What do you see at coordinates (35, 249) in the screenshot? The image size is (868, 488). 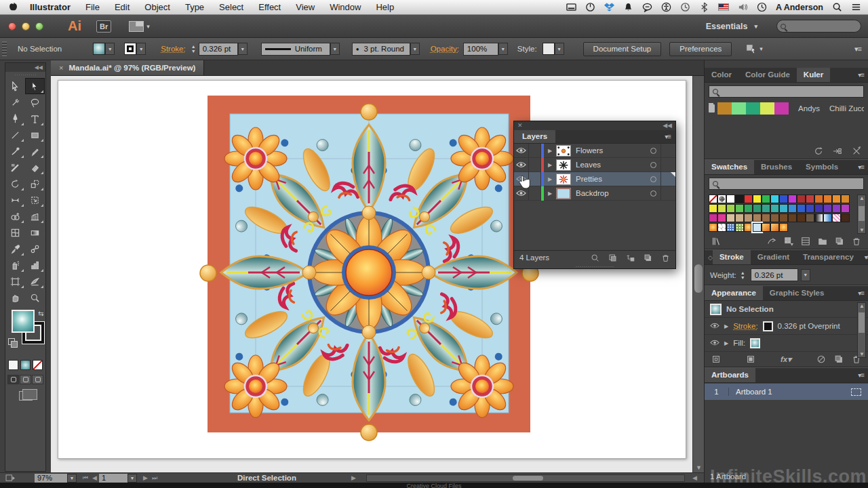 I see `tool-blend` at bounding box center [35, 249].